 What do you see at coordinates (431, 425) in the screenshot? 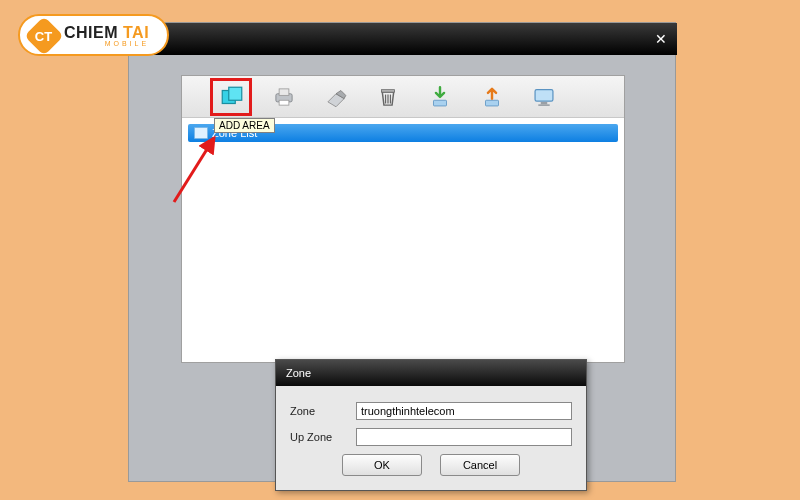
I see `zone-dialog: Zone Zone Up Zone OK Cancel` at bounding box center [431, 425].